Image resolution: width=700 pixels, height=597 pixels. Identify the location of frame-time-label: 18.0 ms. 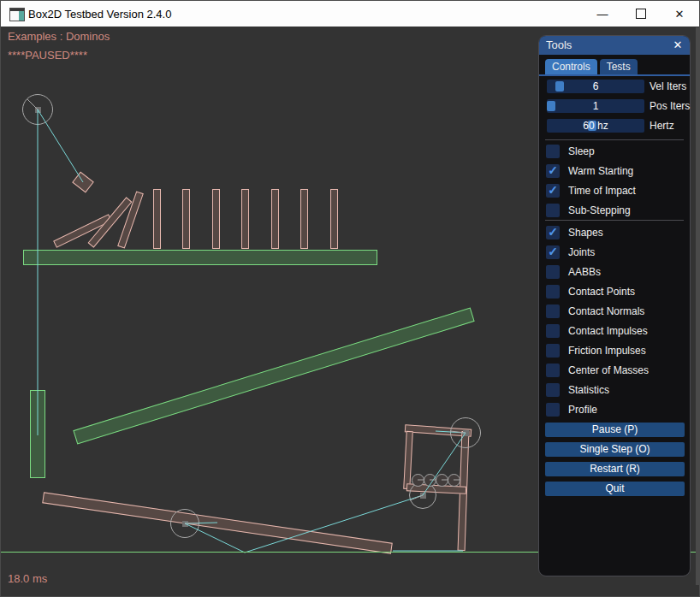
(27, 578).